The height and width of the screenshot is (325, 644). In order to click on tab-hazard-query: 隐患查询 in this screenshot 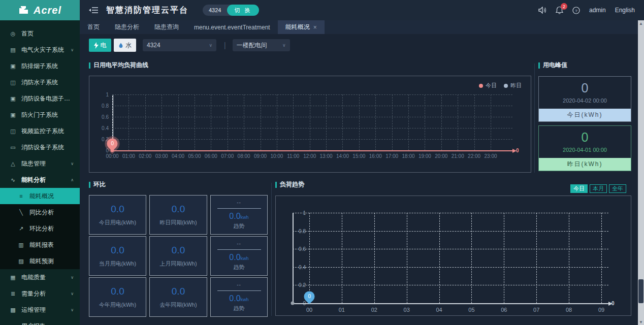, I will do `click(167, 27)`.